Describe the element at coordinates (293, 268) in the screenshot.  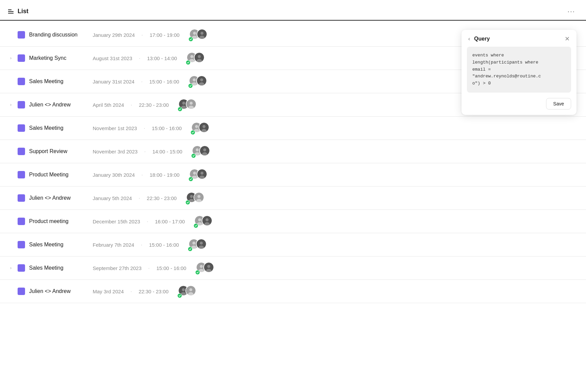
I see `event-row: › Sales Meeting September 27th 2023 · 15…` at that location.